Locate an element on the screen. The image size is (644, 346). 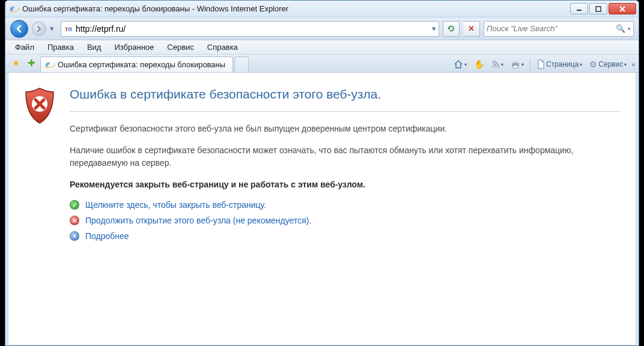
forward-button is located at coordinates (39, 29).